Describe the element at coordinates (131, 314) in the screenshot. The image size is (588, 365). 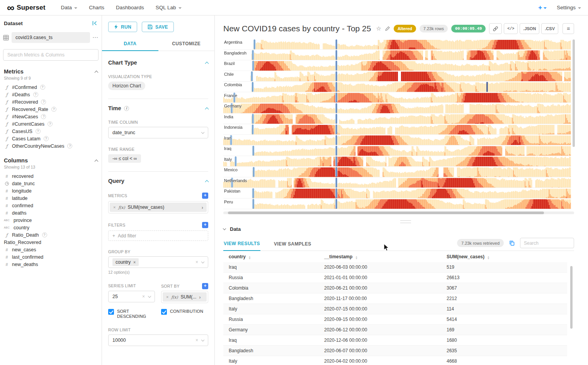
I see `sort-descending-checkbox: SORT DESCENDING` at that location.